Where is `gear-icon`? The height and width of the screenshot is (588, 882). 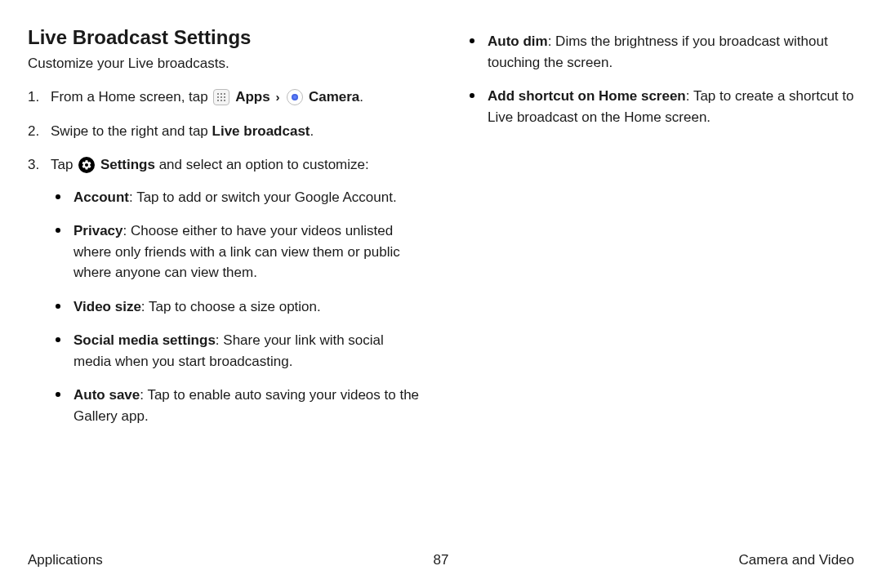 gear-icon is located at coordinates (87, 165).